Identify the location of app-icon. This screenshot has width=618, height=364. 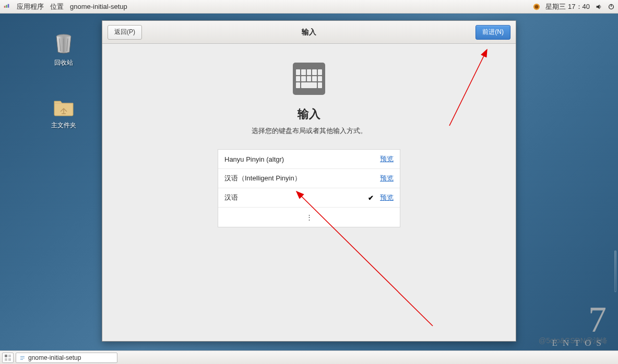
(22, 358).